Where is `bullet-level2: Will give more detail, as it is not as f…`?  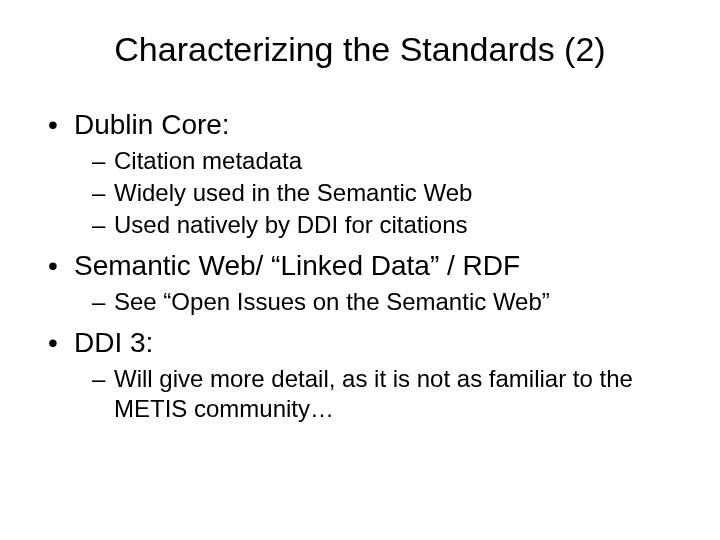
bullet-level2: Will give more detail, as it is not as f… is located at coordinates (360, 394).